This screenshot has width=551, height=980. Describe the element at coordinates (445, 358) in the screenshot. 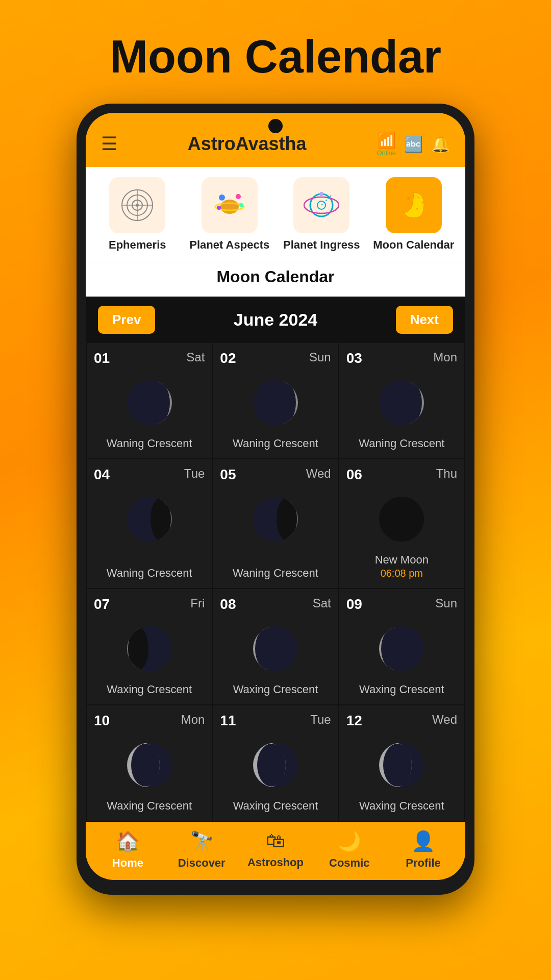

I see `day-name-03: Mon` at that location.